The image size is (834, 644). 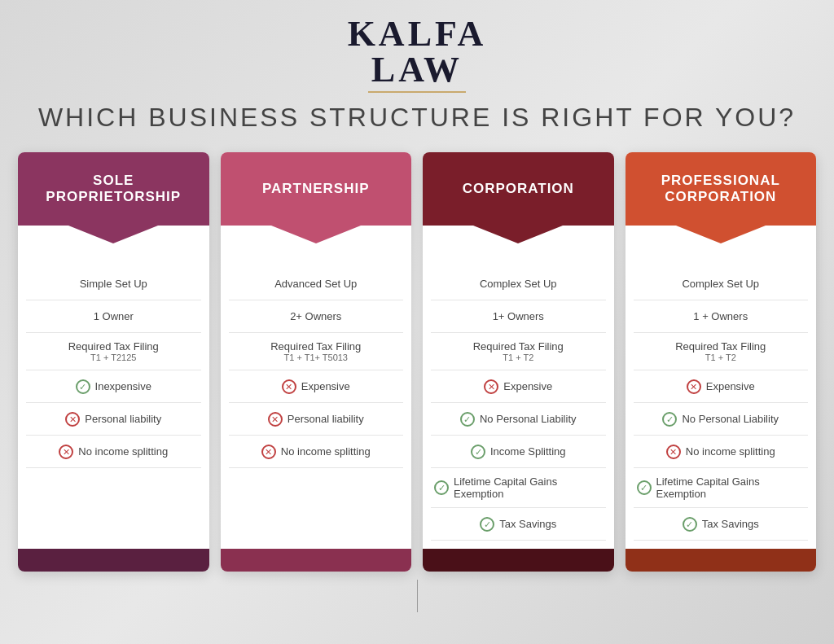 I want to click on sole-feature-label-4: Personal liability, so click(x=123, y=418).